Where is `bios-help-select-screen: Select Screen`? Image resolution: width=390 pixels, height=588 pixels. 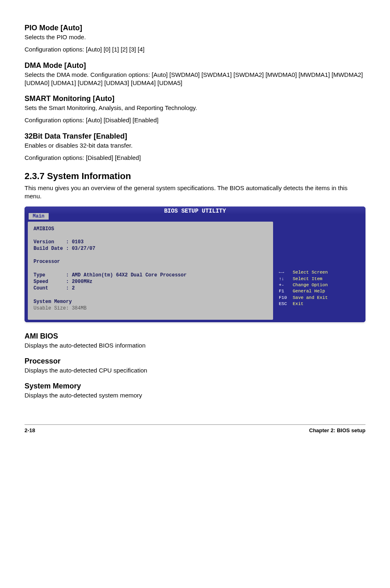 bios-help-select-screen: Select Screen is located at coordinates (310, 272).